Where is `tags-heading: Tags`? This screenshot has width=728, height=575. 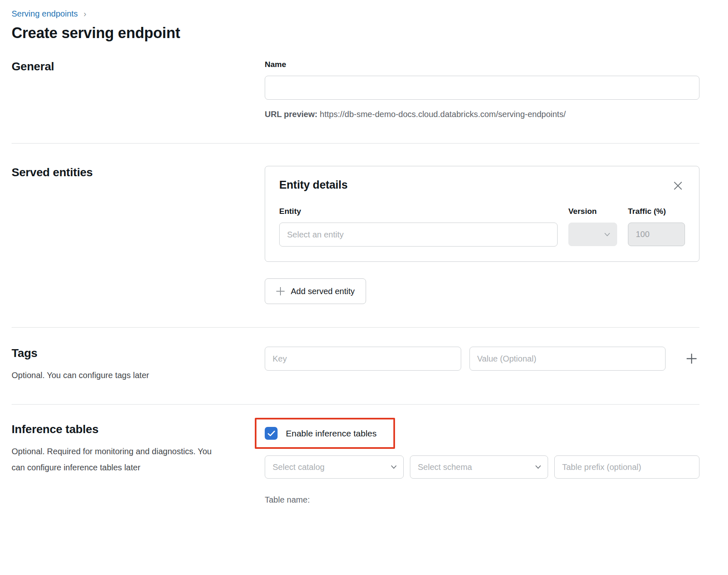
tags-heading: Tags is located at coordinates (117, 353).